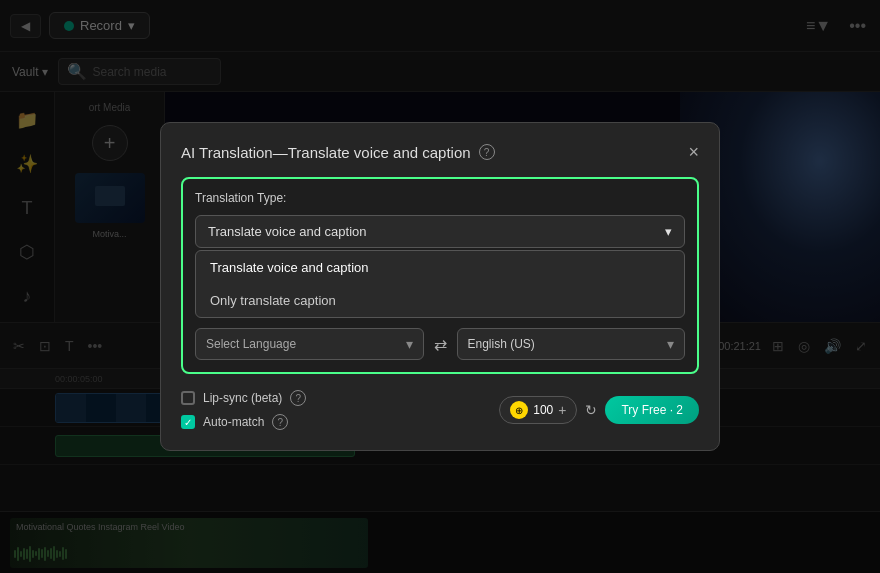 The height and width of the screenshot is (573, 880). What do you see at coordinates (502, 344) in the screenshot?
I see `target-language-label: English (US)` at bounding box center [502, 344].